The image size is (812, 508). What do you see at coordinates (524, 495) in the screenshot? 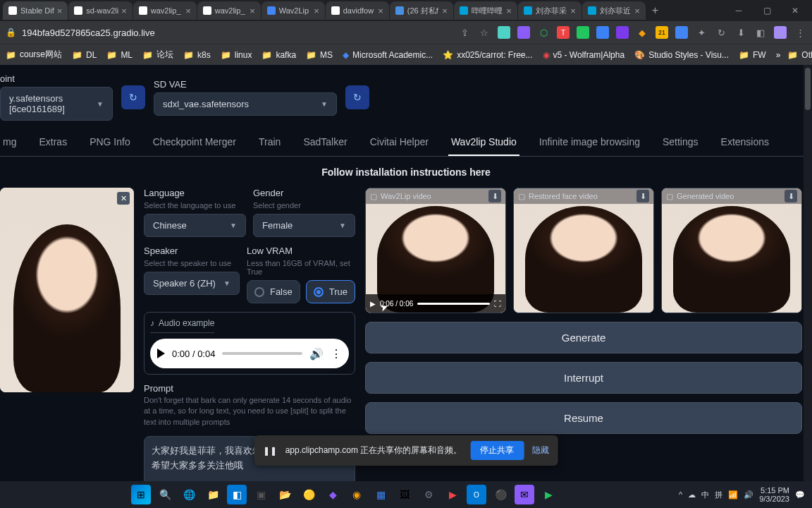
I see `taskbar-app: ✉` at bounding box center [524, 495].